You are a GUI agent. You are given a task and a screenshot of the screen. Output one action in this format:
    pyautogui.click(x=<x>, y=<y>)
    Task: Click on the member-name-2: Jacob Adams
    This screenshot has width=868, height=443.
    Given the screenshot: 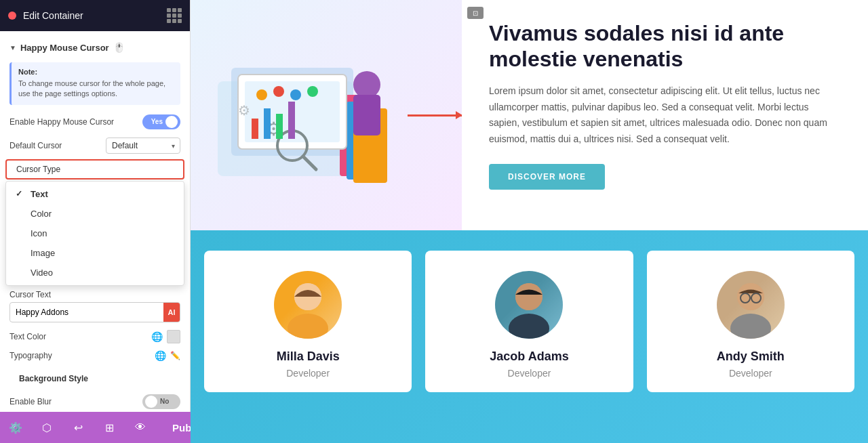 What is the action you would take?
    pyautogui.click(x=529, y=356)
    